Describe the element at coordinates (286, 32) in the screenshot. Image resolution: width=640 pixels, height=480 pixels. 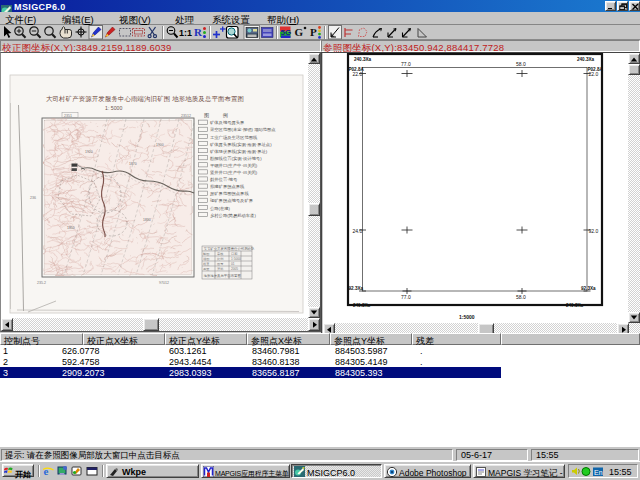
I see `svg-text: 5G` at that location.